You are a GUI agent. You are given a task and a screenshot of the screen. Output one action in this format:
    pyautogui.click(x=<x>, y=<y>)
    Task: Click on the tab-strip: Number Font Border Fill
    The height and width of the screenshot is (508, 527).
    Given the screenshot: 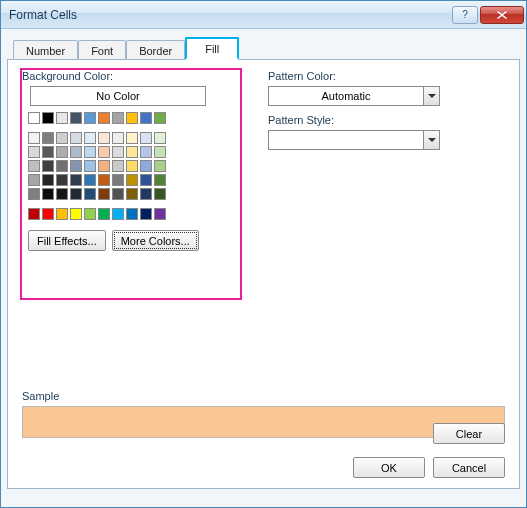 What is the action you would take?
    pyautogui.click(x=266, y=47)
    